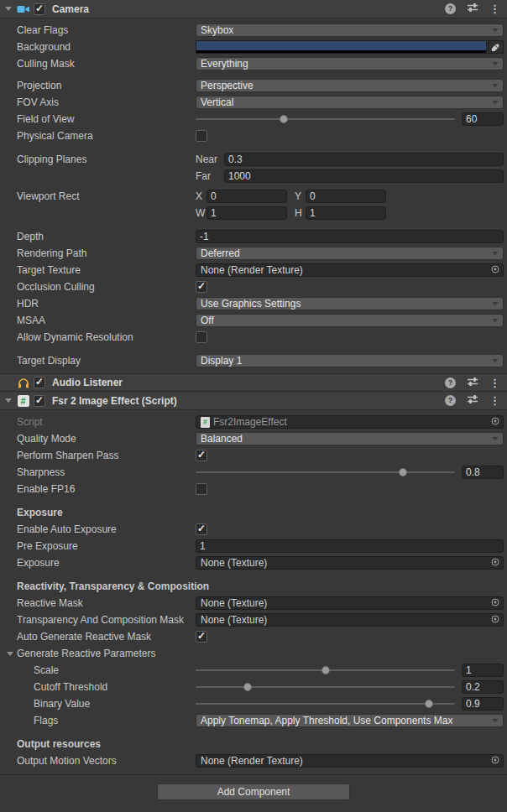  I want to click on script-objectfield: Fsr2ImageEffect, so click(349, 422).